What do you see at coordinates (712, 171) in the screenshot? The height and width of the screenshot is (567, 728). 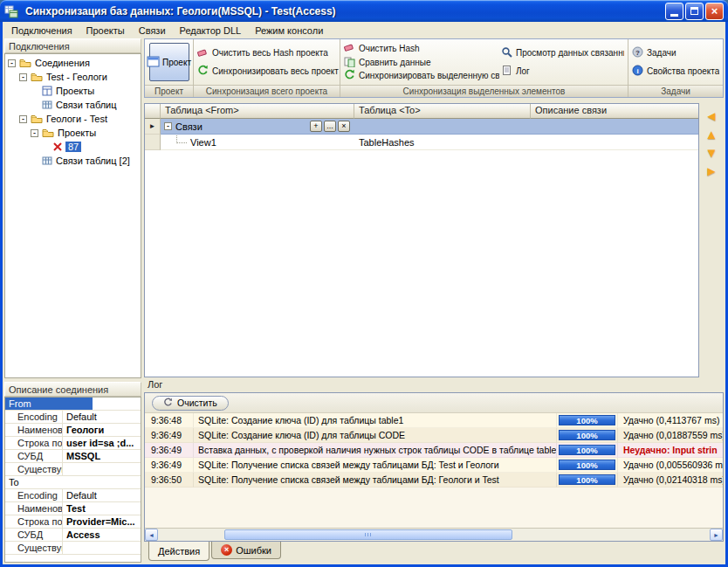 I see `move-right-button: ►` at bounding box center [712, 171].